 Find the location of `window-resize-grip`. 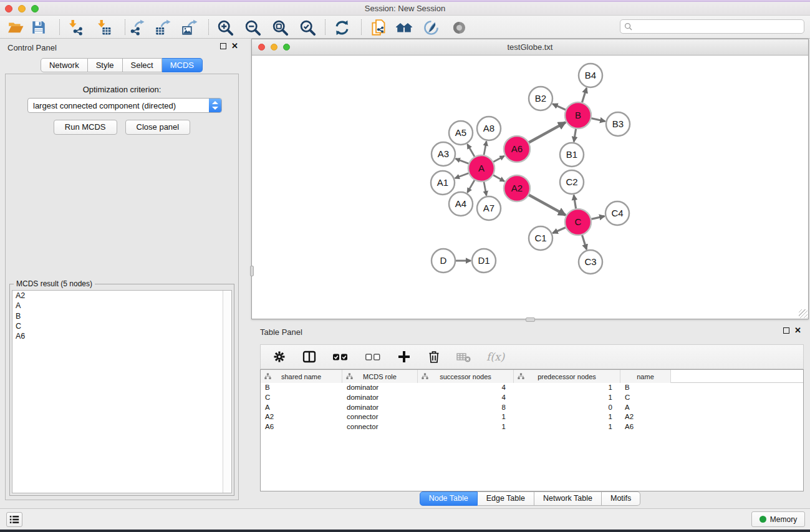

window-resize-grip is located at coordinates (803, 314).